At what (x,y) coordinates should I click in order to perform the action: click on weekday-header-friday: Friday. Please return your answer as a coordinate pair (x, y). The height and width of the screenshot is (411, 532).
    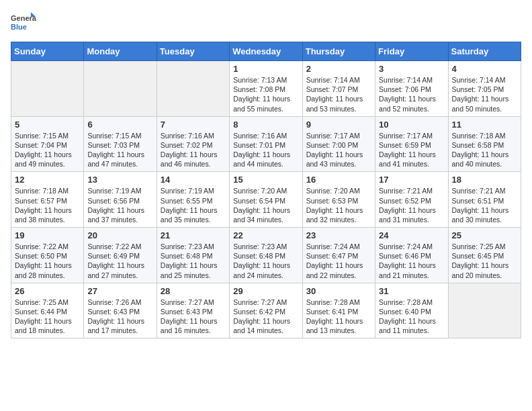
    Looking at the image, I should click on (412, 52).